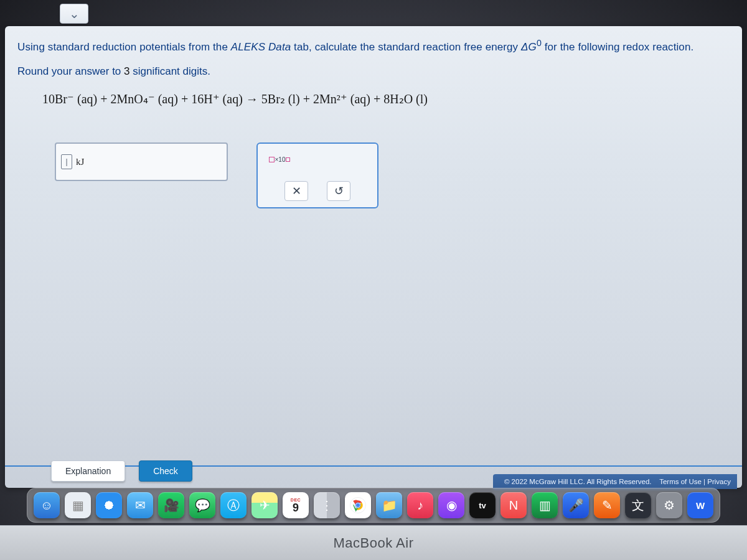  Describe the element at coordinates (451, 505) in the screenshot. I see `podcasts-icon: ◉` at that location.